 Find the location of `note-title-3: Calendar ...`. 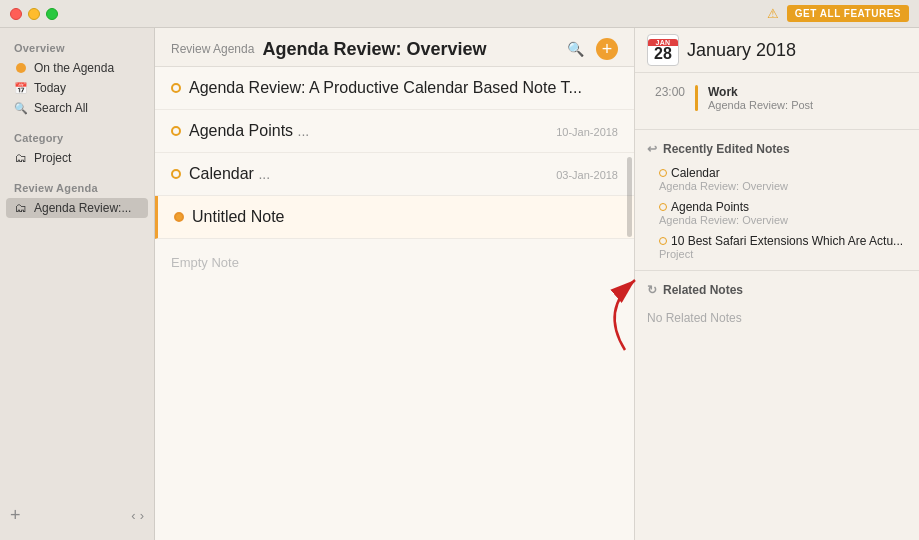

note-title-3: Calendar ... is located at coordinates (230, 174).